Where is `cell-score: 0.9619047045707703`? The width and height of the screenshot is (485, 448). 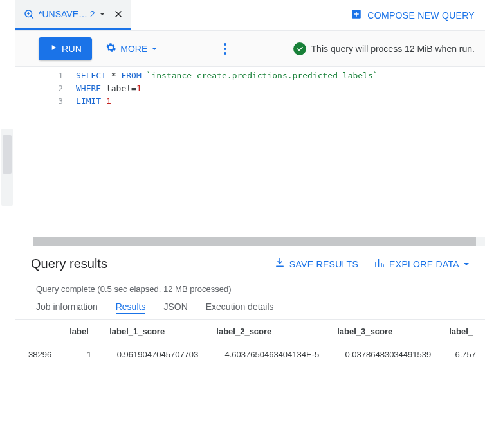
cell-score: 0.9619047045707703 is located at coordinates (154, 355).